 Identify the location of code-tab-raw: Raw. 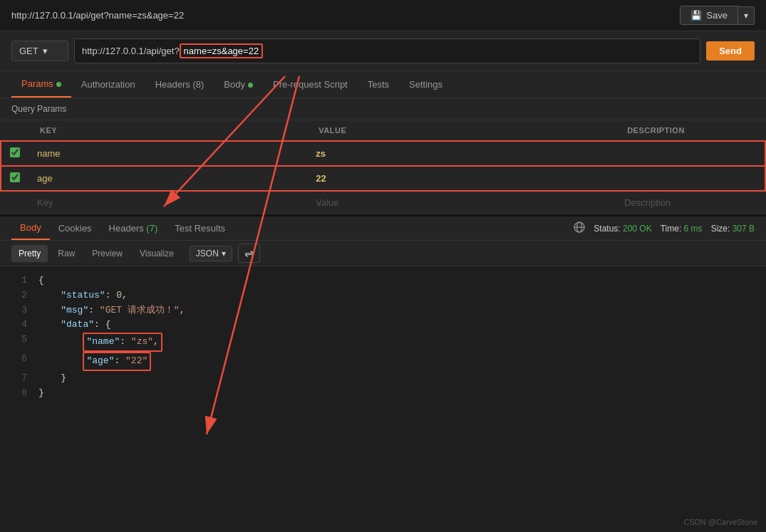
(66, 254).